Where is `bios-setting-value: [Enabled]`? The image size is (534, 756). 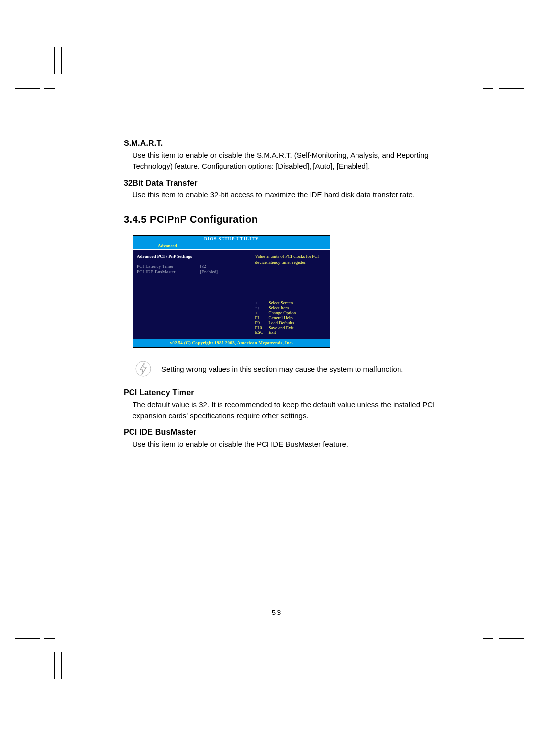
bios-setting-value: [Enabled] is located at coordinates (224, 272).